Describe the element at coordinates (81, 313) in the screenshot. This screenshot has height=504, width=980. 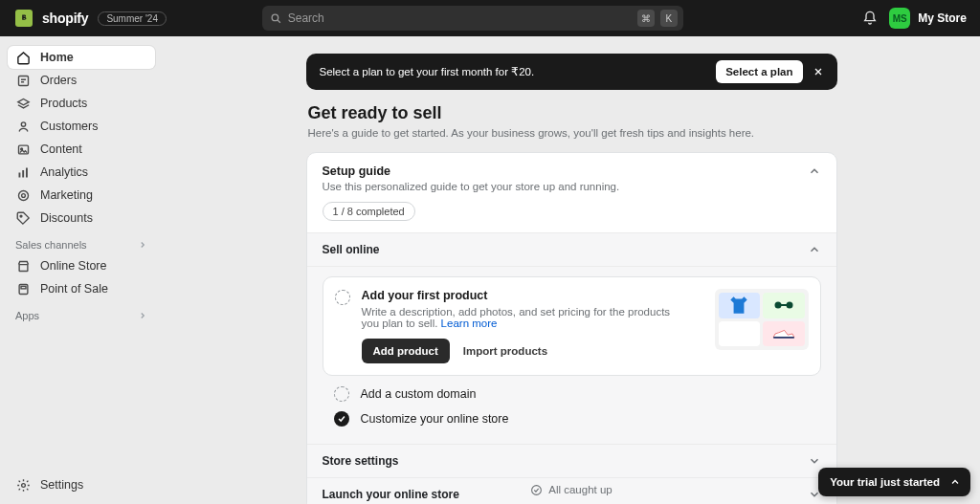
I see `apps-header: Apps` at that location.